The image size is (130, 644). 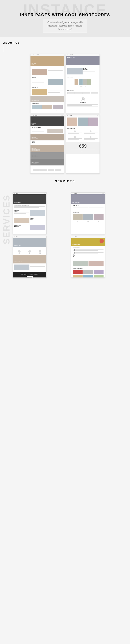 What do you see at coordinates (22, 226) in the screenshot?
I see `seo-title: SEARCH ENGINEAND CODES` at bounding box center [22, 226].